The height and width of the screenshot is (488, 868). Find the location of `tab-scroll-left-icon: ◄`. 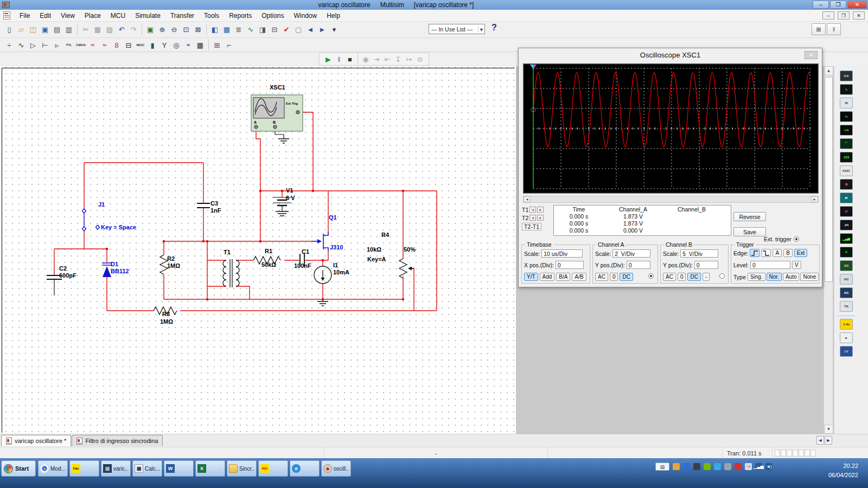

tab-scroll-left-icon: ◄ is located at coordinates (820, 440).